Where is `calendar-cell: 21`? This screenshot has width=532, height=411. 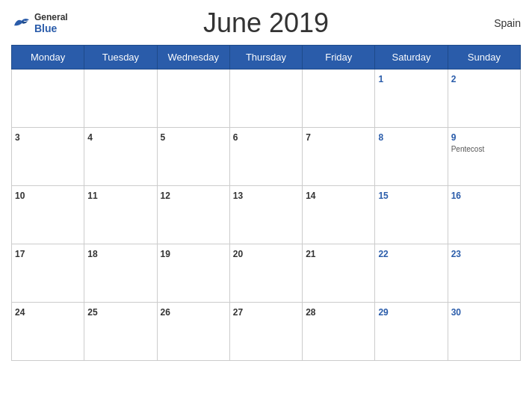
calendar-cell: 21 is located at coordinates (339, 274).